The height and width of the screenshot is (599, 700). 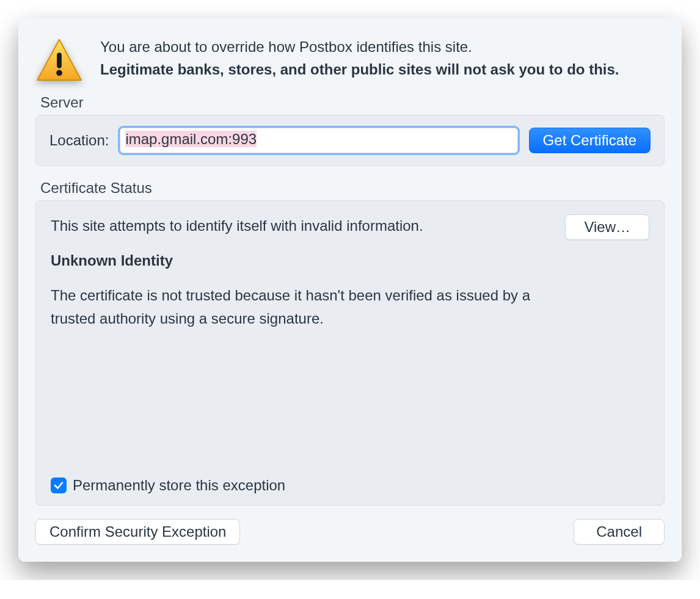 What do you see at coordinates (302, 307) in the screenshot?
I see `identity-detail: The certificate is not trusted because i…` at bounding box center [302, 307].